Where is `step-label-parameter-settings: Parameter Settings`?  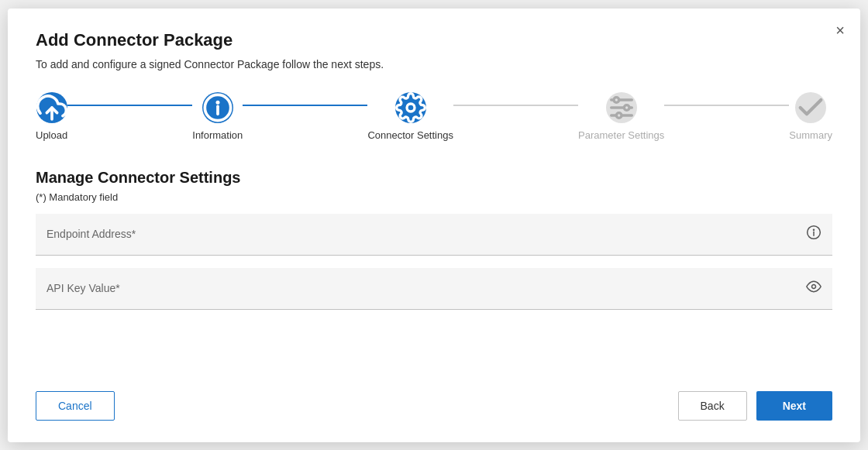 step-label-parameter-settings: Parameter Settings is located at coordinates (622, 135).